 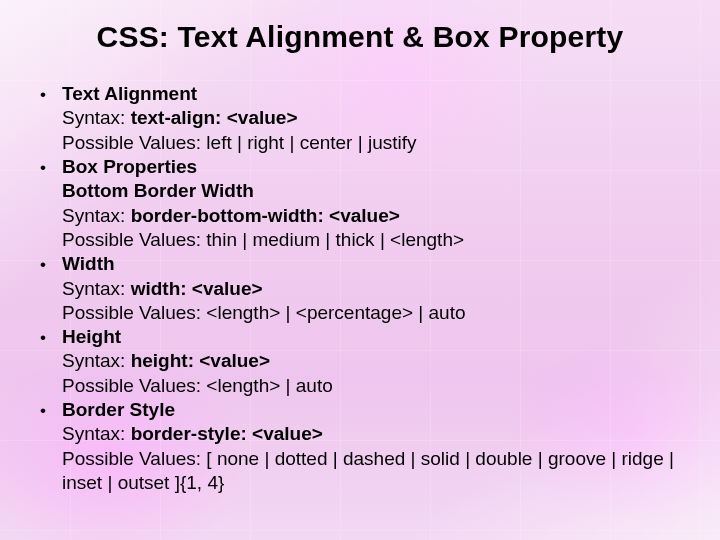 I want to click on values-line: Possible Values: <length> | auto, so click(x=362, y=386).